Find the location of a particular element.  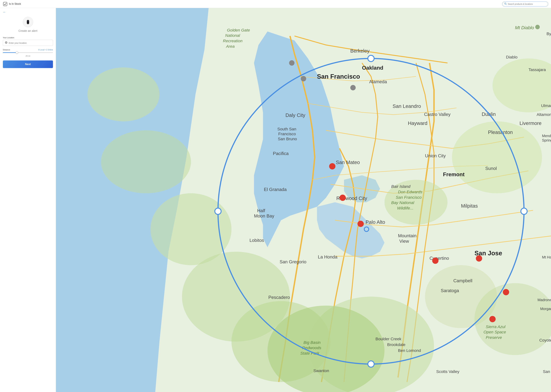

svg-text: Mendenh is located at coordinates (547, 136).